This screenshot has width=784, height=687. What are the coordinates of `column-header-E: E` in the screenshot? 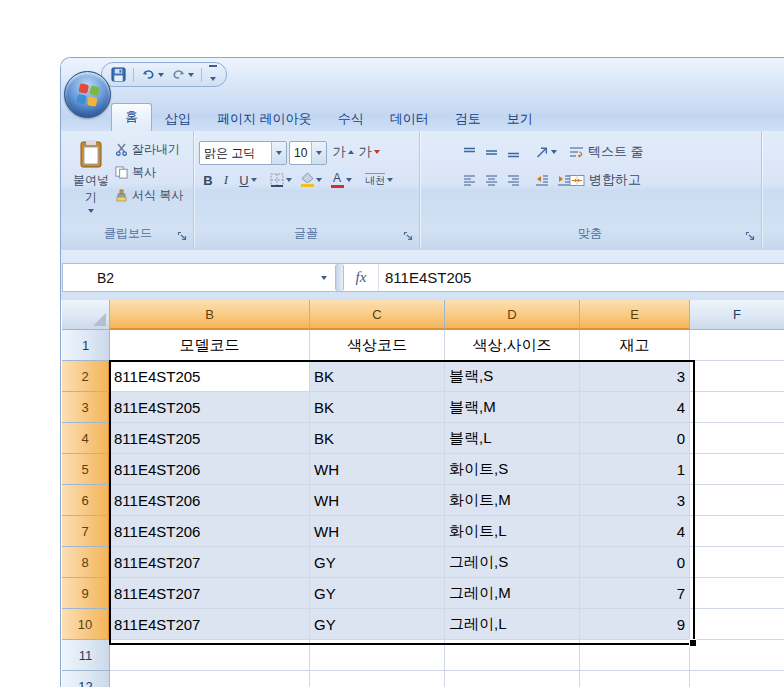 It's located at (635, 315).